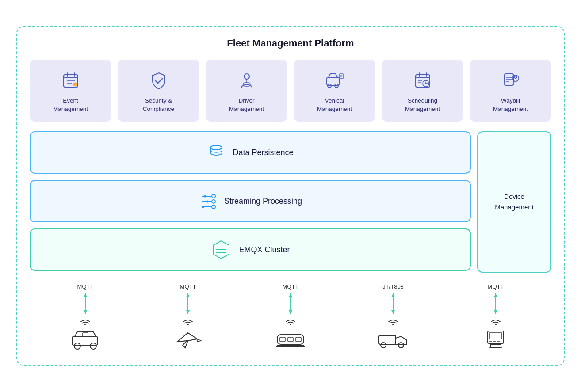 The width and height of the screenshot is (581, 392). What do you see at coordinates (496, 304) in the screenshot?
I see `arrow-terminal` at bounding box center [496, 304].